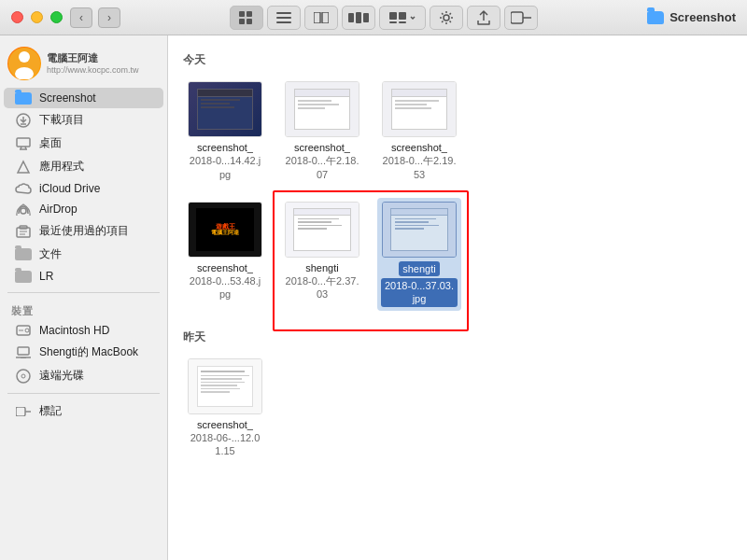 Image resolution: width=747 pixels, height=560 pixels. Describe the element at coordinates (84, 119) in the screenshot. I see `sidebar-item-downloads: 下載項目` at that location.